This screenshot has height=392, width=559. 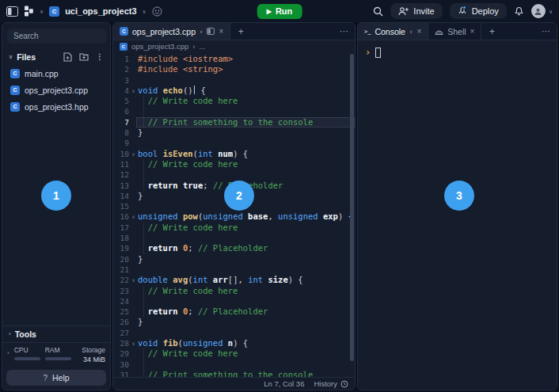 What do you see at coordinates (234, 70) in the screenshot?
I see `code-line: 2#include <string>` at bounding box center [234, 70].